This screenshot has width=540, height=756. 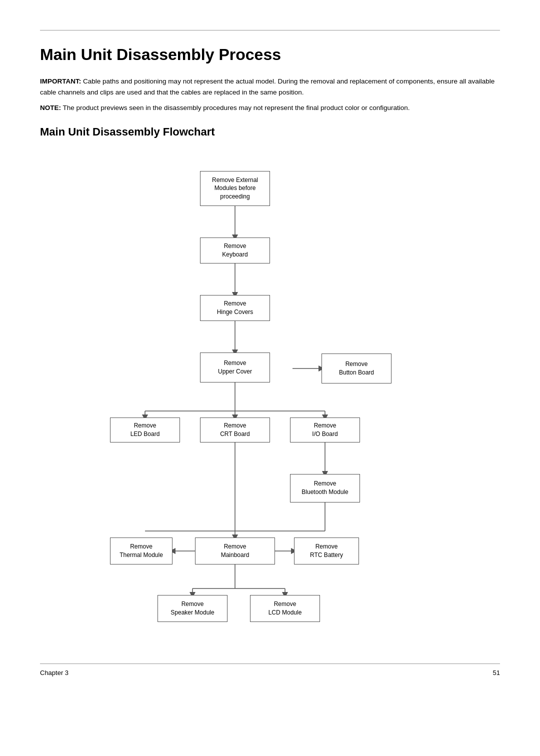 I want to click on box-thermal-module: Remove Thermal Module, so click(x=141, y=551).